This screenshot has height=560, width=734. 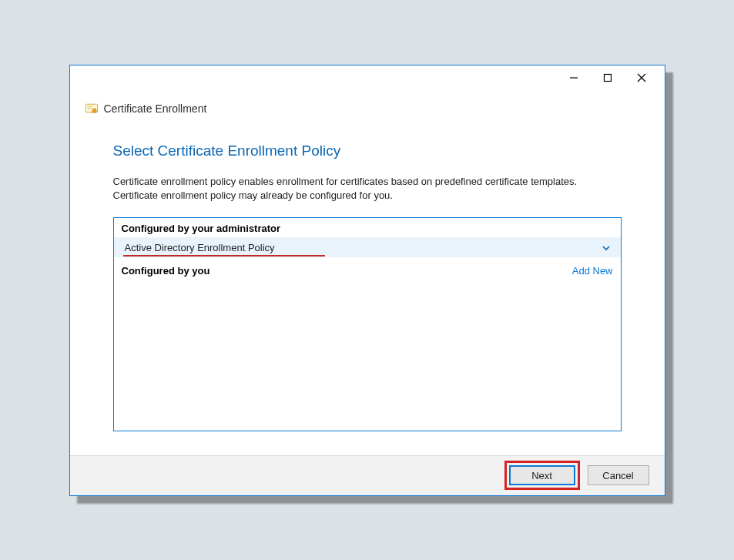 What do you see at coordinates (574, 78) in the screenshot?
I see `minimize-icon` at bounding box center [574, 78].